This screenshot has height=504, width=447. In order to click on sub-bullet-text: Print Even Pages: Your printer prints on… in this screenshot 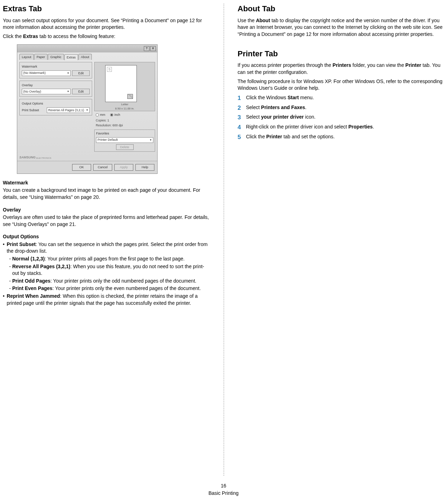, I will do `click(107, 289)`.